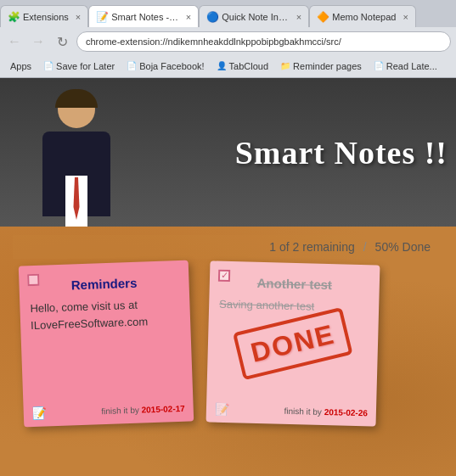 This screenshot has height=476, width=456. I want to click on status-bar: 1 of 2 remaining / 50% Done, so click(228, 247).